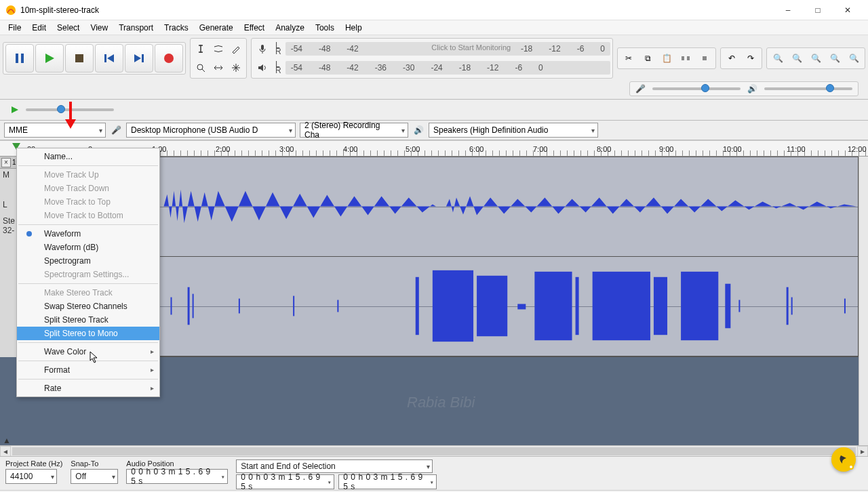  Describe the element at coordinates (667, 58) in the screenshot. I see `edit-toolbar: ✂ ⧉ 📋` at that location.